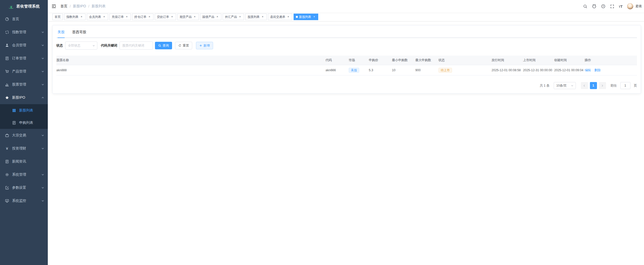  I want to click on sidebar-item-stock-mgmt: 股票管理, so click(24, 85).